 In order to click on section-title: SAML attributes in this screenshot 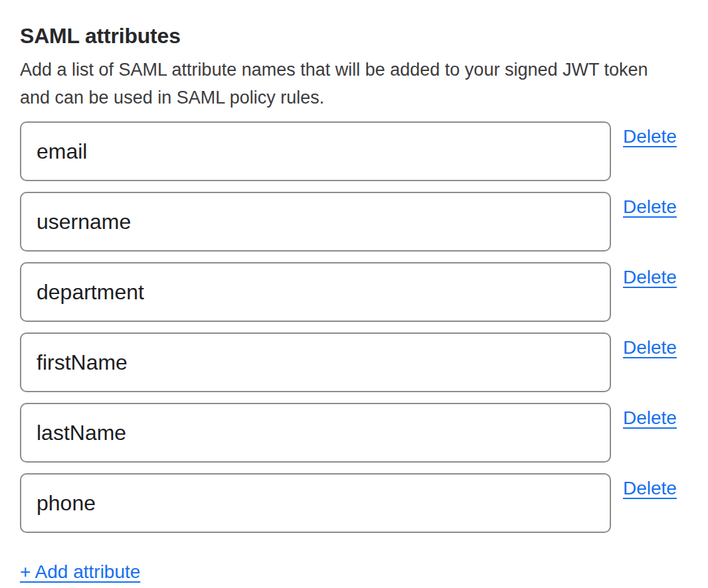, I will do `click(354, 36)`.